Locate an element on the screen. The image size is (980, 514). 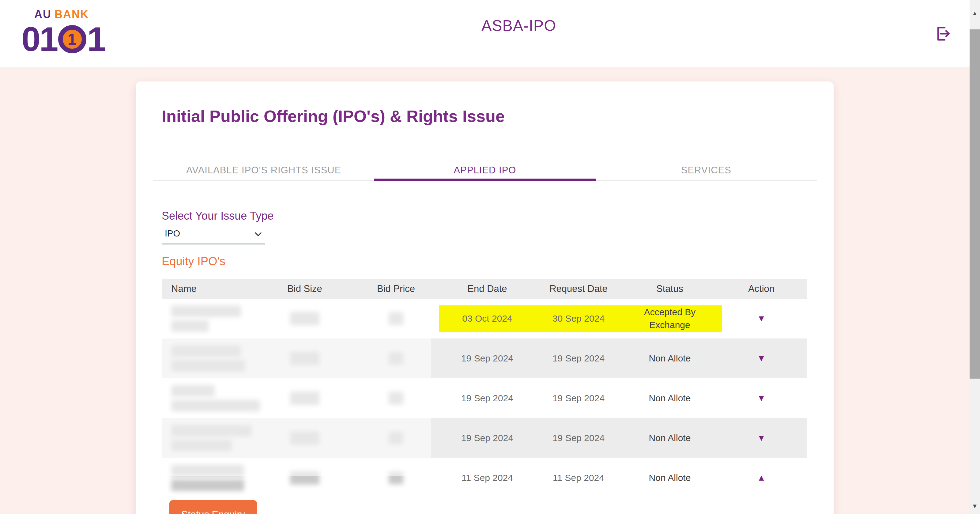
col-header-request-date: Request Date is located at coordinates (579, 289).